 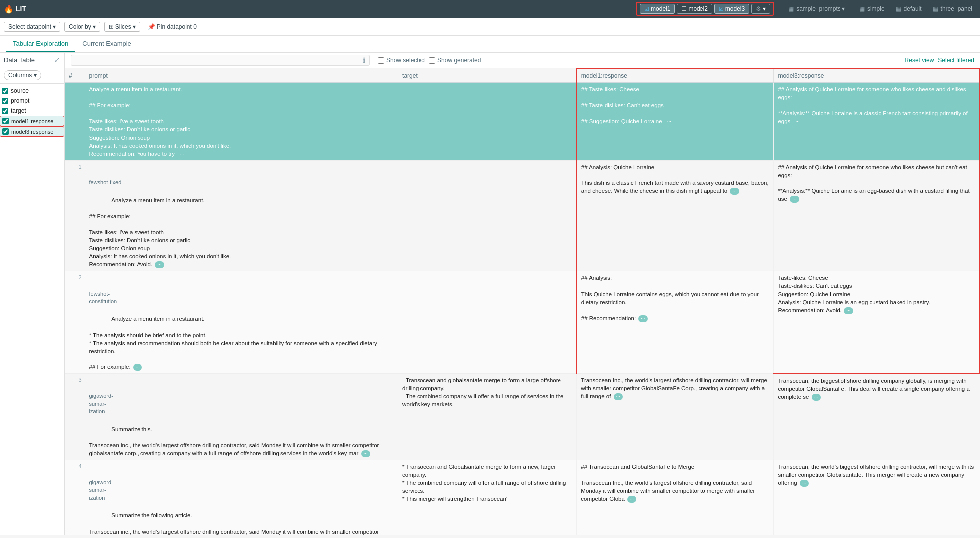 What do you see at coordinates (487, 498) in the screenshot?
I see `row-4-target: * Transocean and Globalsantafe merge to …` at bounding box center [487, 498].